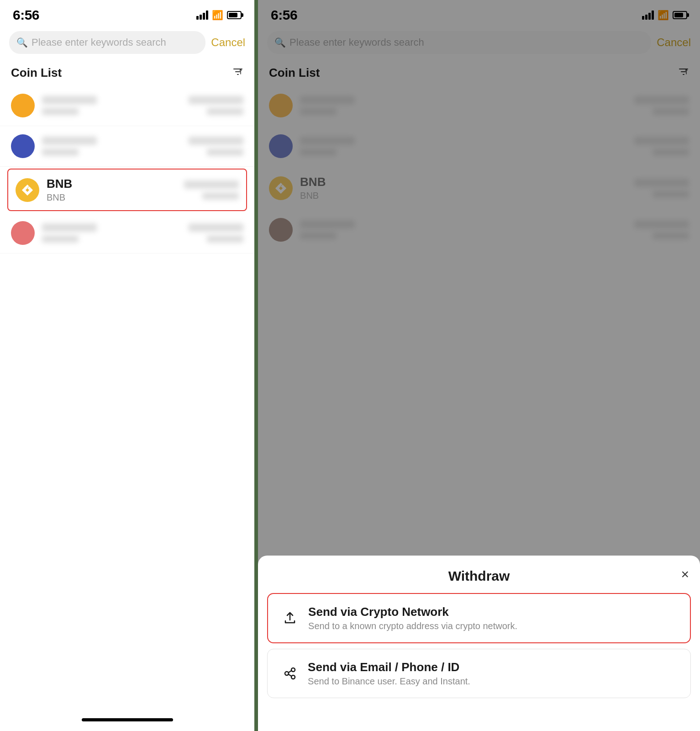 The width and height of the screenshot is (700, 731). What do you see at coordinates (127, 13) in the screenshot?
I see `left-status-bar: 6:56 📶` at bounding box center [127, 13].